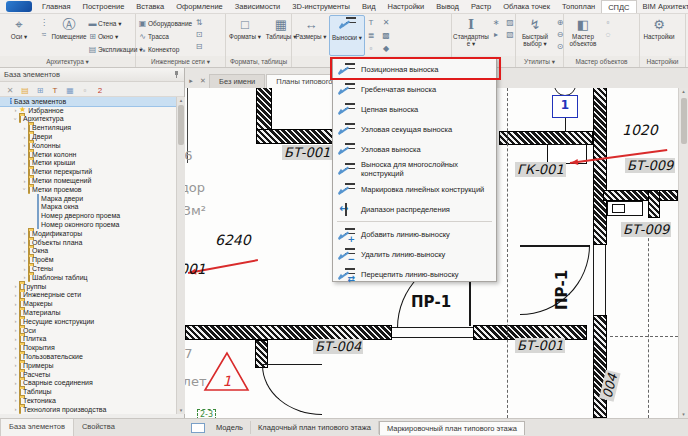 This screenshot has width=688, height=436. What do you see at coordinates (88, 128) in the screenshot?
I see `tree-item: ›Вентиляция` at bounding box center [88, 128].